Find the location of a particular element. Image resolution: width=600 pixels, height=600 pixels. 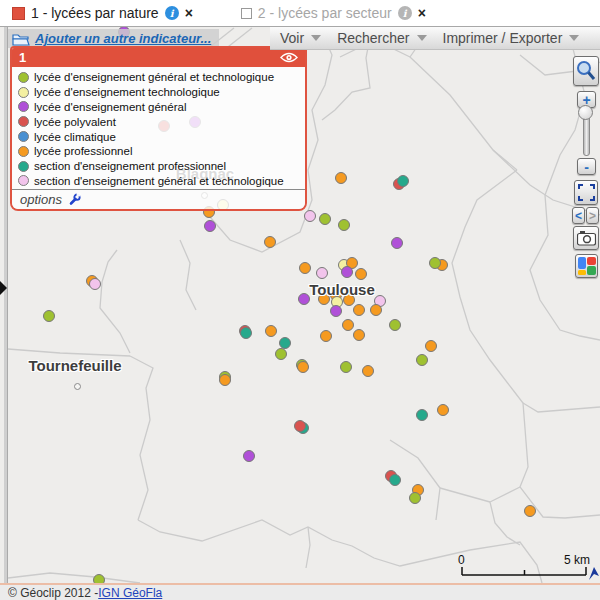

menu-label: Imprimer / Exporter is located at coordinates (503, 38).